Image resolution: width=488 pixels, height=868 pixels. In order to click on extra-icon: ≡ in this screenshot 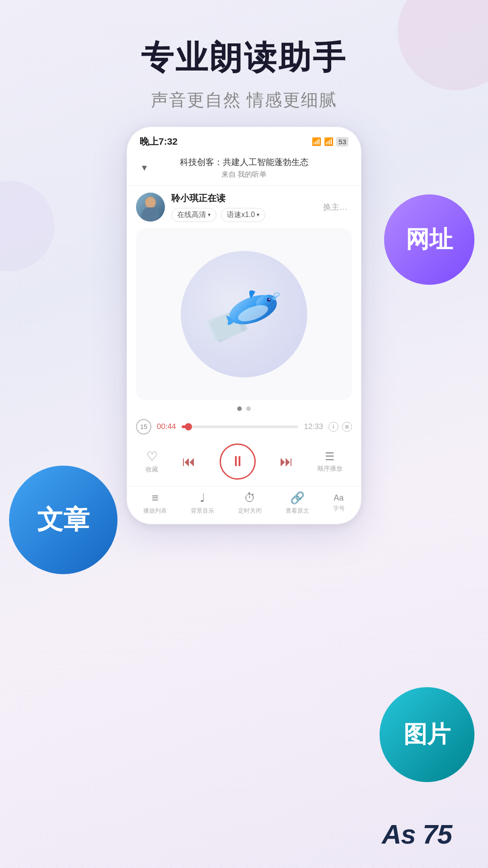, I will do `click(347, 427)`.